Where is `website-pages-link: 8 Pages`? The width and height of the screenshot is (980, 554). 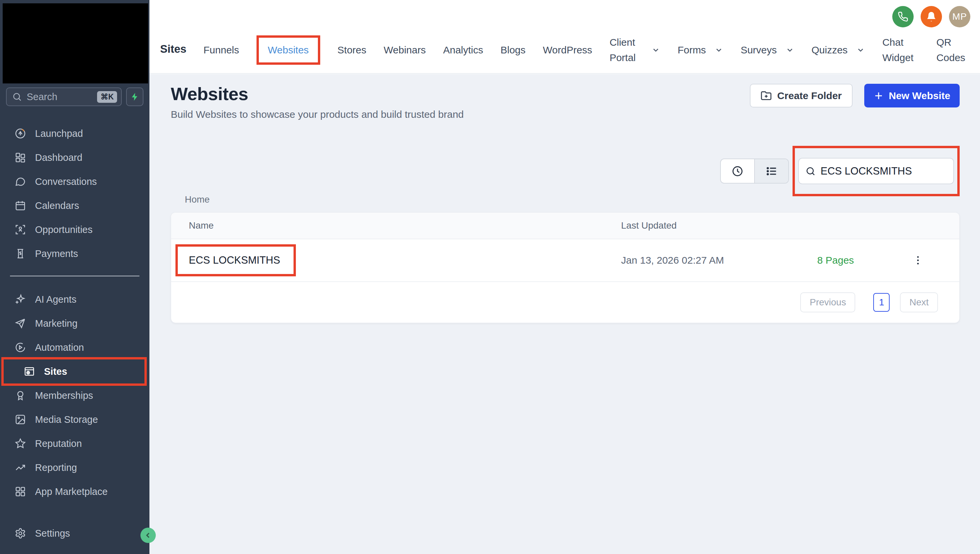
website-pages-link: 8 Pages is located at coordinates (864, 260).